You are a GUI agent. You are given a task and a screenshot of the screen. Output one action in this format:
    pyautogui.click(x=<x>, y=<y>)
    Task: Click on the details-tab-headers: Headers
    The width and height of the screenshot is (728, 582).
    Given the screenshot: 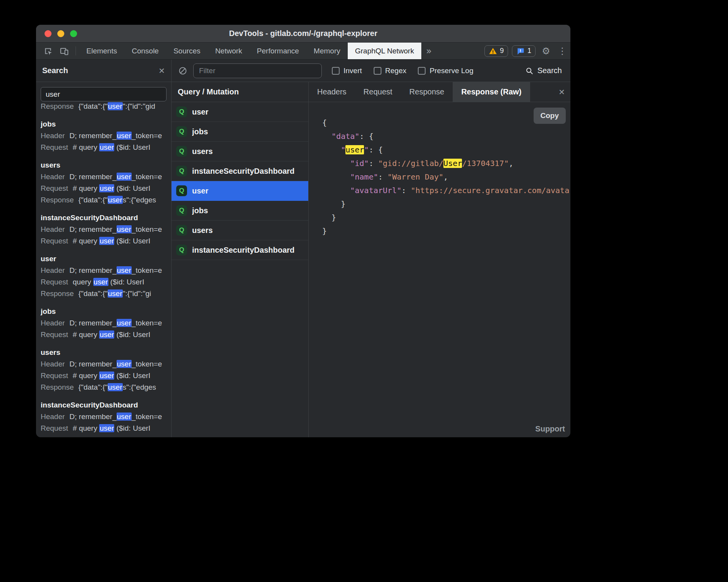 What is the action you would take?
    pyautogui.click(x=332, y=92)
    